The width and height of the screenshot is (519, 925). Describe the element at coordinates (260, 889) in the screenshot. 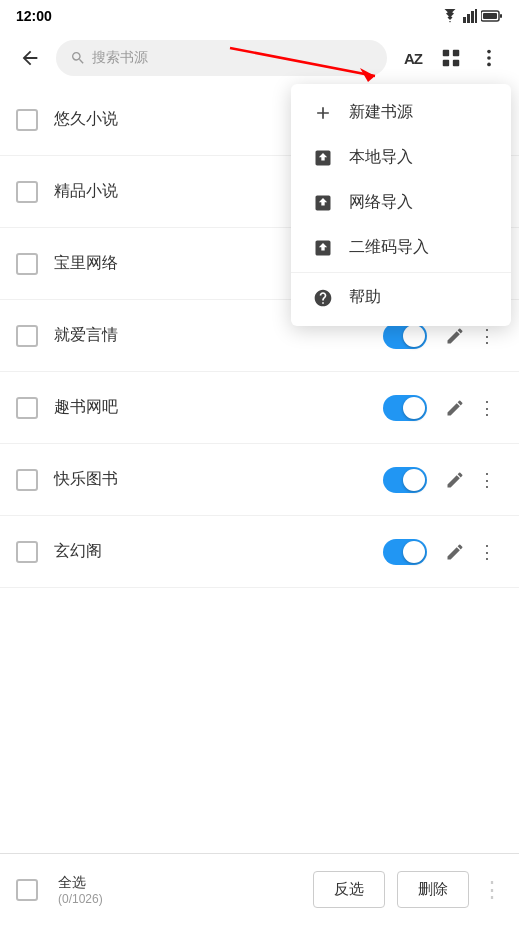

I see `bottom-bar: 全选 (0/1026) 反选 删除 ⋮` at that location.